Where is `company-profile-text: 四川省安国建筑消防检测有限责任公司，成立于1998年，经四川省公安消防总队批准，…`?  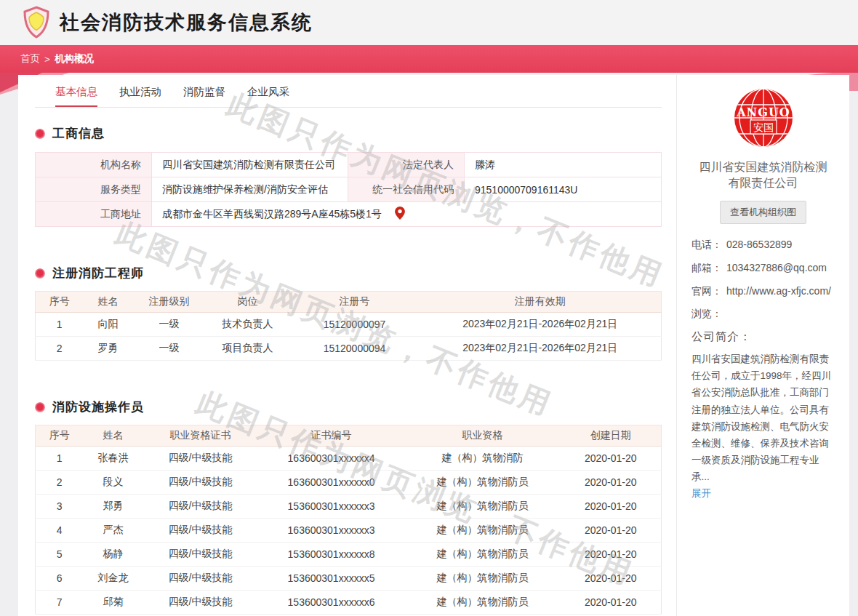
company-profile-text: 四川省安国建筑消防检测有限责任公司，成立于1998年，经四川省公安消防总队批准，… is located at coordinates (763, 418).